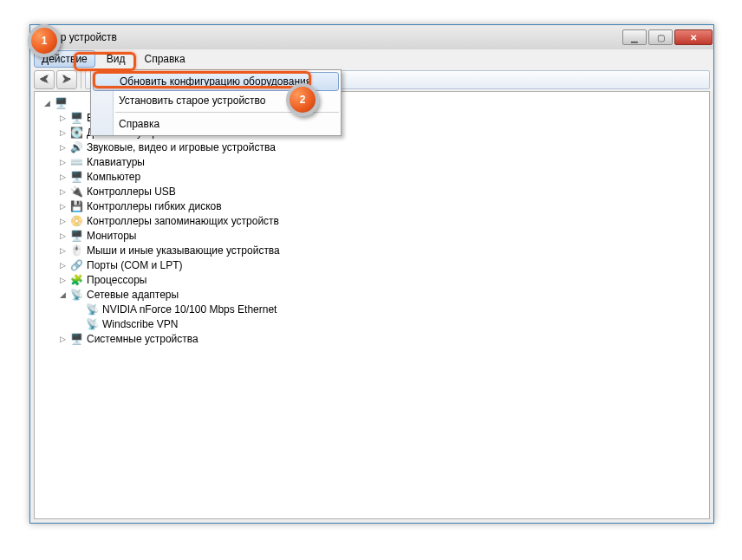 The image size is (742, 560). I want to click on device-icon: ⌨️, so click(76, 162).